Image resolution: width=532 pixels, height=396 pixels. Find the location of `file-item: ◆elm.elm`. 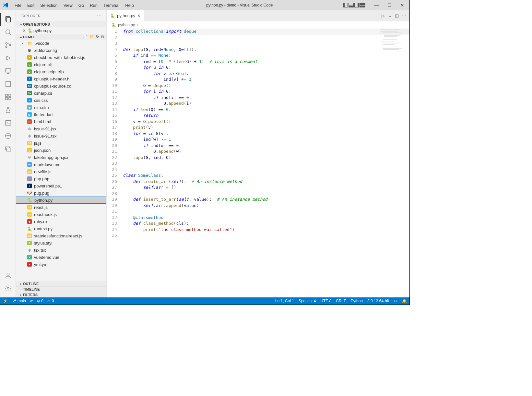

file-item: ◆elm.elm is located at coordinates (61, 107).